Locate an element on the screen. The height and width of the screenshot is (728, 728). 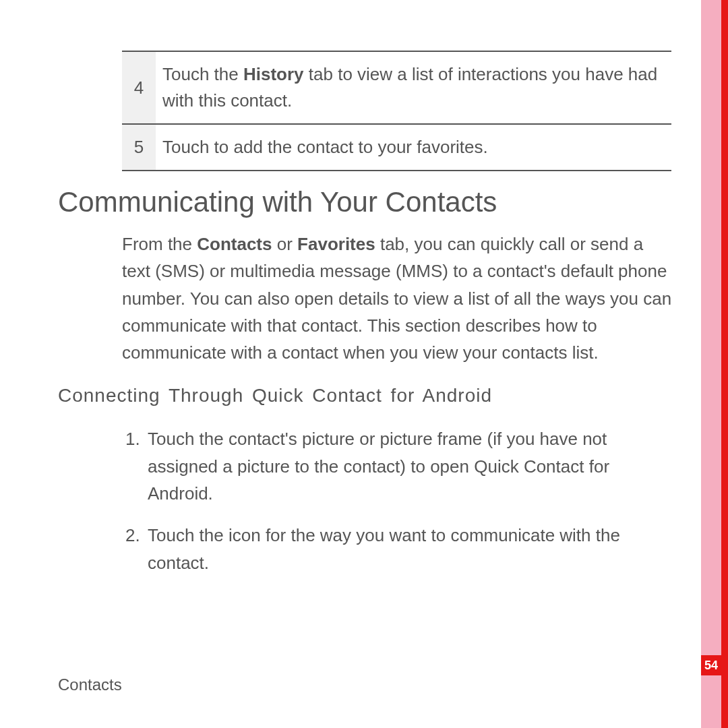
sidebar-pink is located at coordinates (711, 364).